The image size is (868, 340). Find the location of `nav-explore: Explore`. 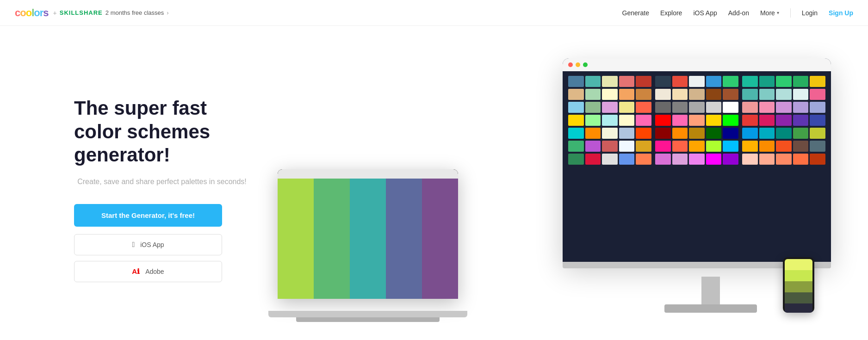

nav-explore: Explore is located at coordinates (671, 13).